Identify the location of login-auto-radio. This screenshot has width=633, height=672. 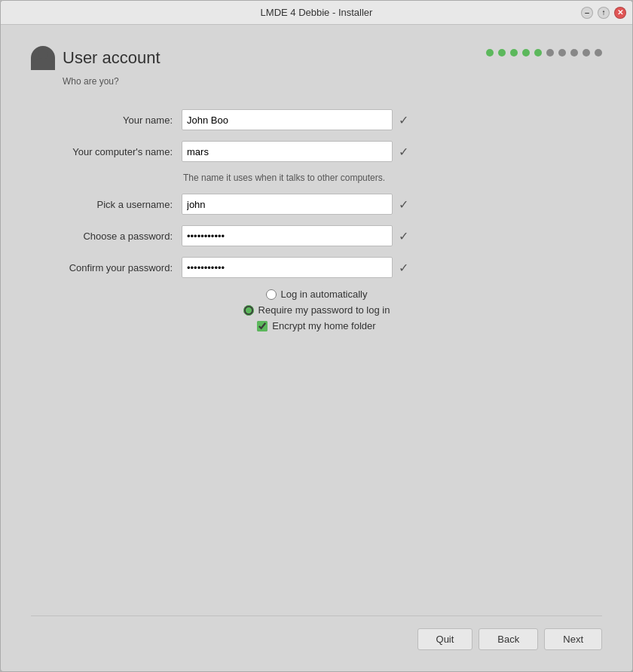
(271, 295).